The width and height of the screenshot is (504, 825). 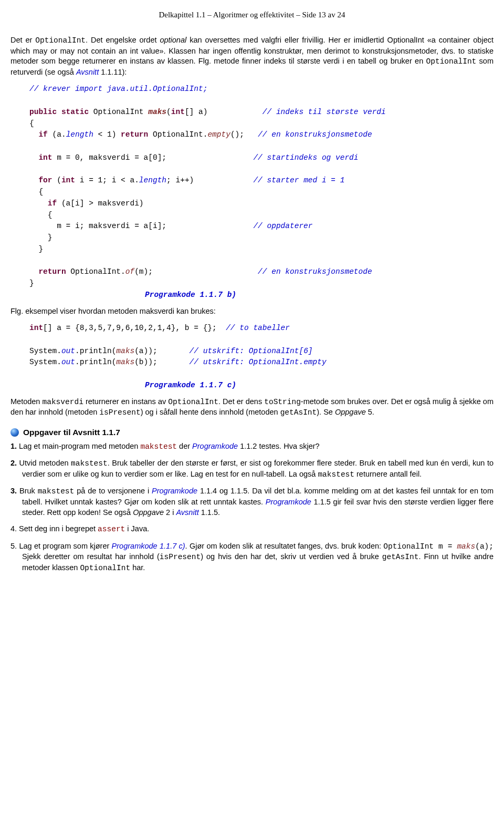 I want to click on comment: // krever import java.util.OptionalInt;, so click(x=119, y=89).